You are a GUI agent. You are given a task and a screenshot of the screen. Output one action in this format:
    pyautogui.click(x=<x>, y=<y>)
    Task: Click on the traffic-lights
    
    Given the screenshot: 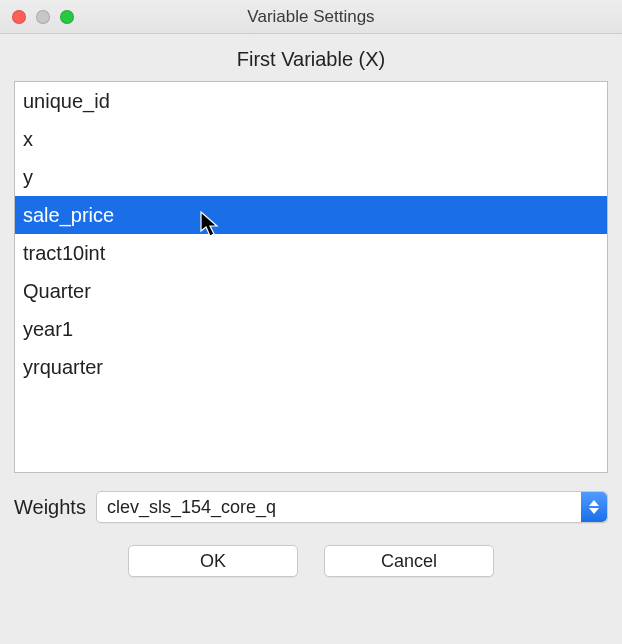 What is the action you would take?
    pyautogui.click(x=37, y=17)
    